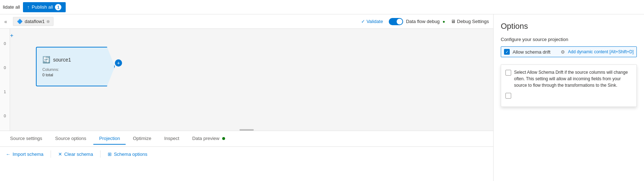  Describe the element at coordinates (224, 139) in the screenshot. I see `data-preview-dot` at that location.